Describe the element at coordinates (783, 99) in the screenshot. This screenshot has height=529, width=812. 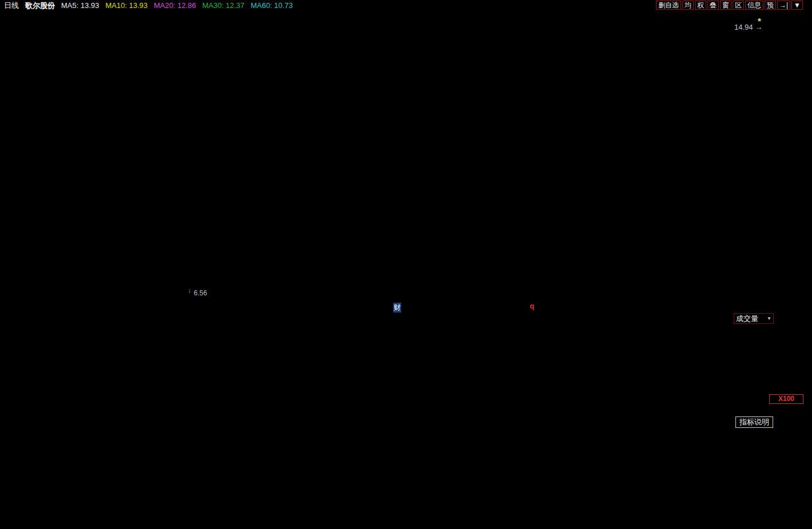
I see `price-axis-label: 12.75` at that location.